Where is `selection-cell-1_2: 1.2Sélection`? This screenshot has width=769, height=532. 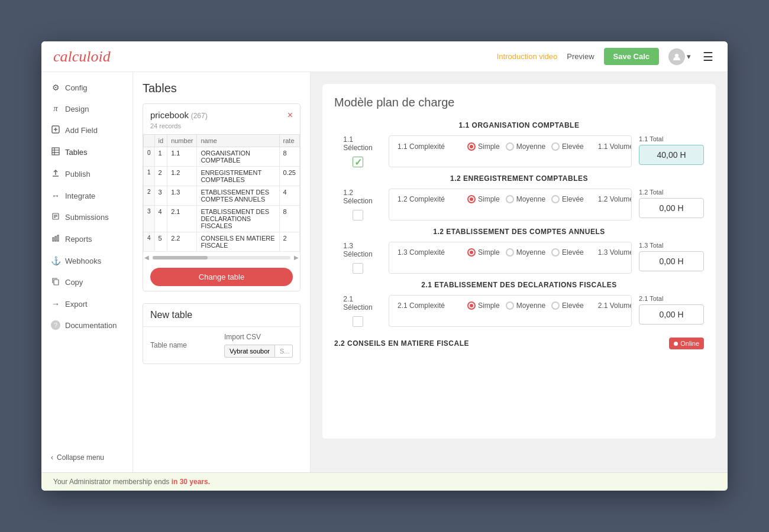
selection-cell-1_2: 1.2Sélection is located at coordinates (358, 205).